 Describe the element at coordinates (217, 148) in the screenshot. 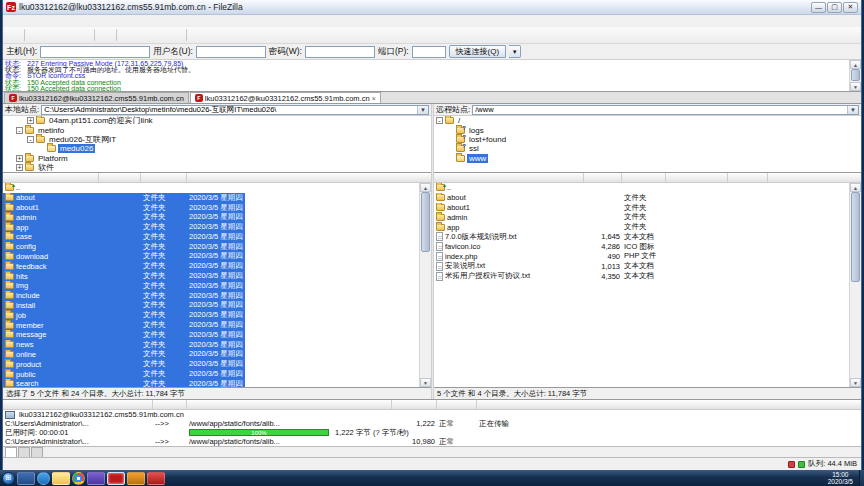

I see `local-tree-item: medu026` at that location.